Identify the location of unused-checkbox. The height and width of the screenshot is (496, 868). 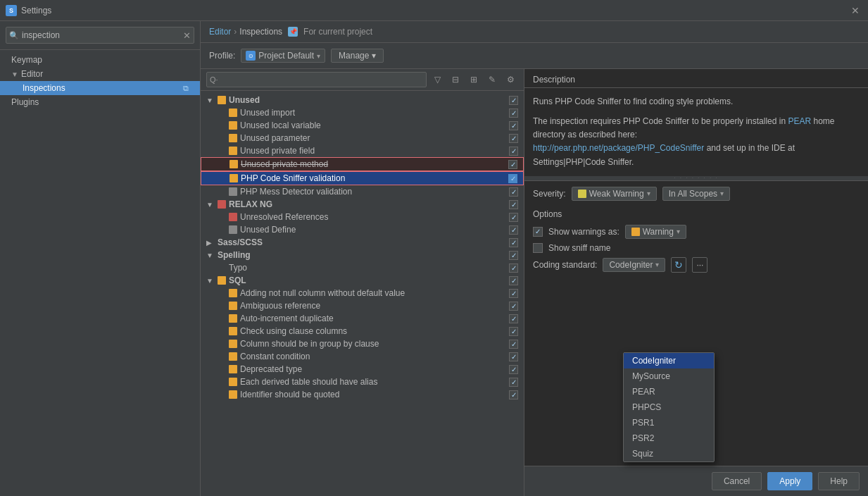
(514, 100).